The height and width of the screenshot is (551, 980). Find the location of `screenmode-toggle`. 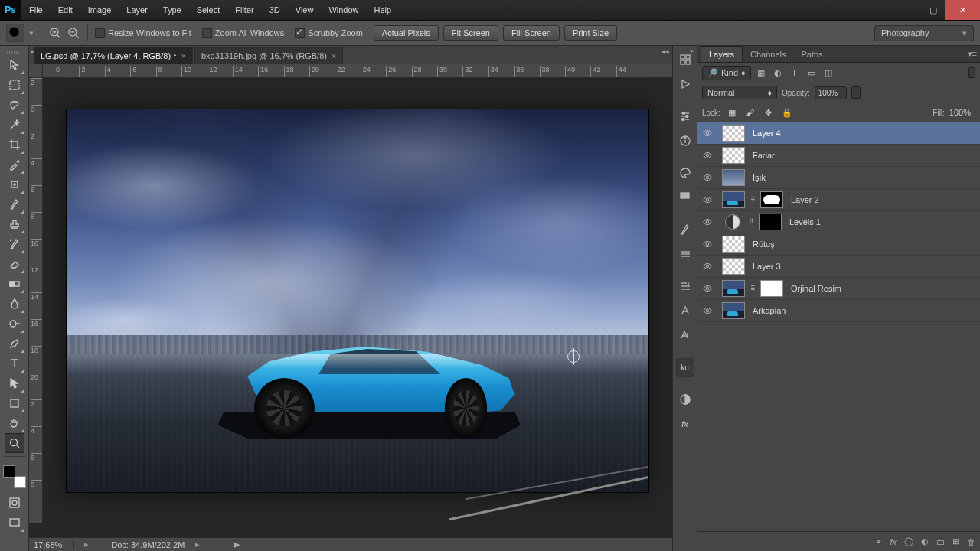

screenmode-toggle is located at coordinates (15, 523).